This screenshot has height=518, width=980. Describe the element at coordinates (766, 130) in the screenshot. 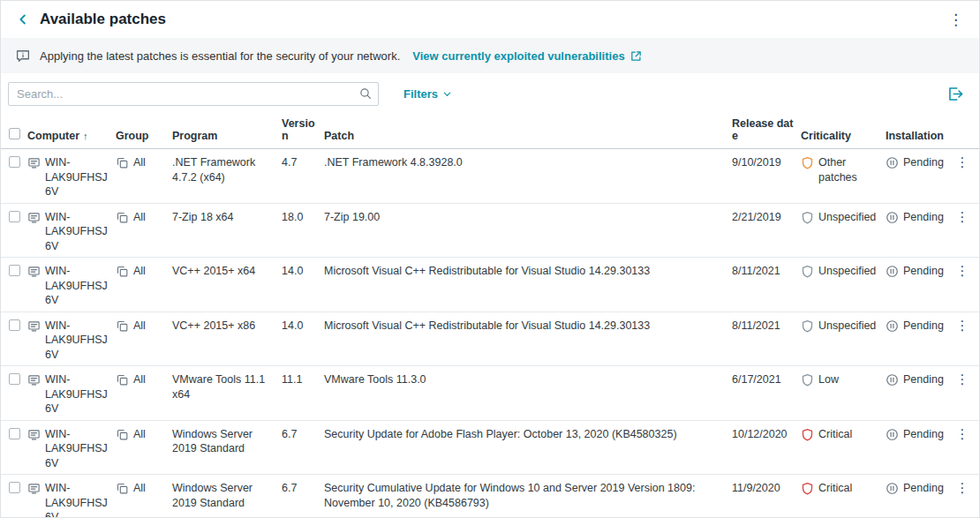

I see `column-header-release-date: Release date` at that location.